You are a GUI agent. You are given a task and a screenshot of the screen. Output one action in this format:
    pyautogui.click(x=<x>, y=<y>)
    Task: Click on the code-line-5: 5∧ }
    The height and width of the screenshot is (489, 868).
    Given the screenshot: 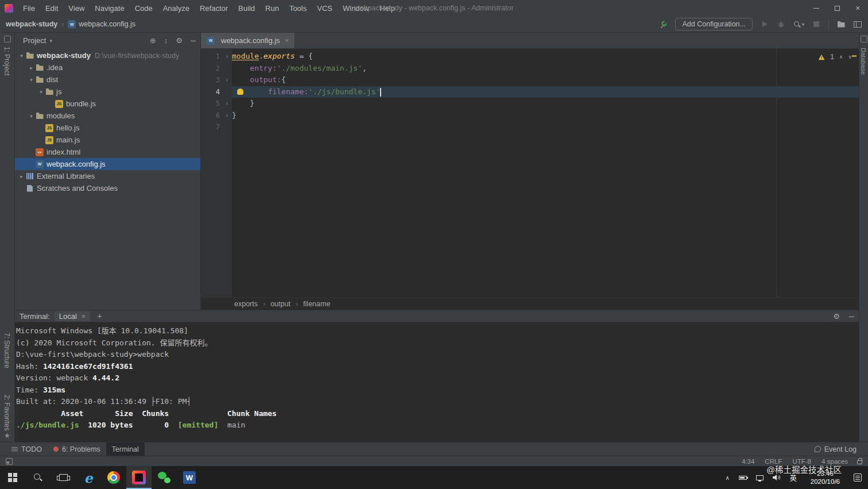 What is the action you would take?
    pyautogui.click(x=530, y=103)
    